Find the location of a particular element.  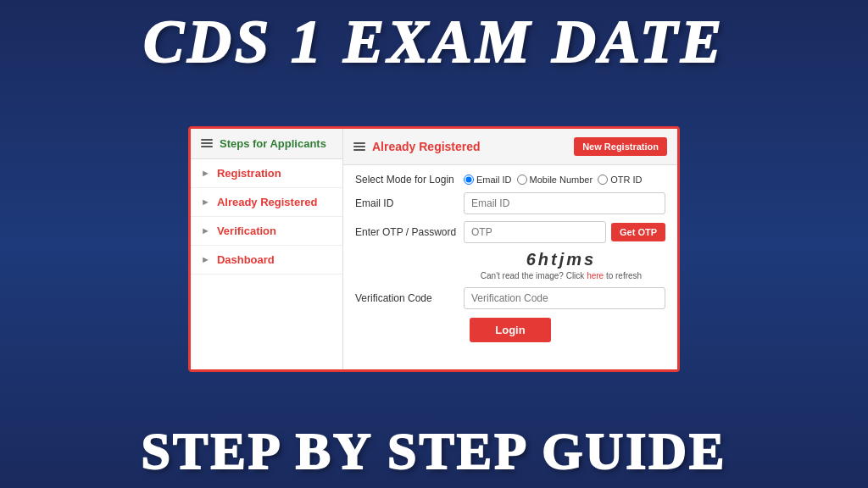

menu-item-verification: ► Verification is located at coordinates (266, 231).